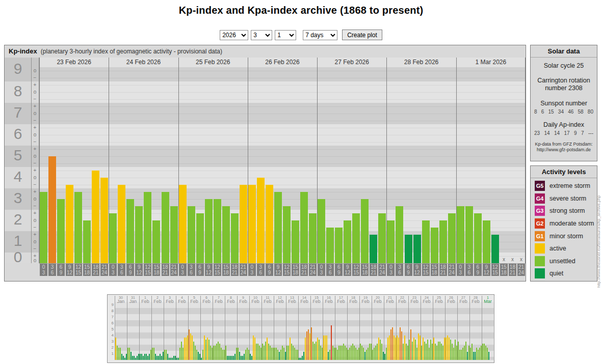 This screenshot has width=602, height=364. I want to click on range-select: 7 days, so click(320, 35).